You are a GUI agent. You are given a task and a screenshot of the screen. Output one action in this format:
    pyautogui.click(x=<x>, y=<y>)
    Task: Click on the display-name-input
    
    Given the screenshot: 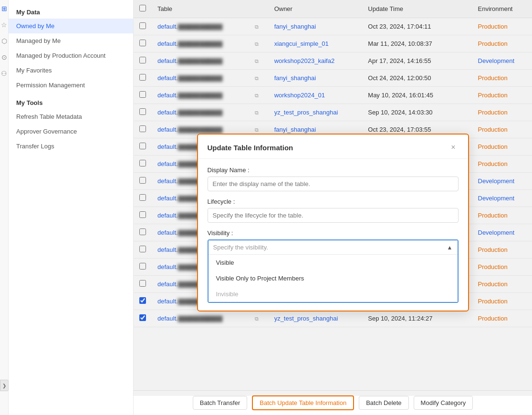 What is the action you would take?
    pyautogui.click(x=333, y=184)
    